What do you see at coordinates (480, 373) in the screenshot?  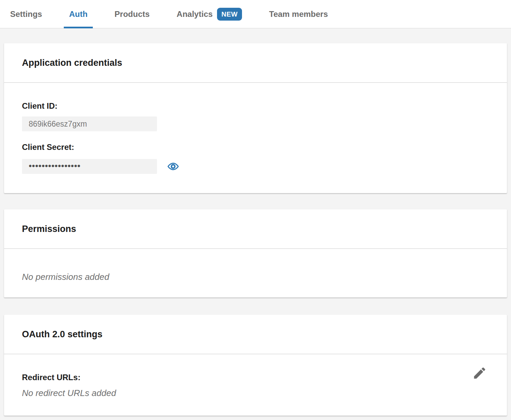 I see `edit-redirect-urls-button` at bounding box center [480, 373].